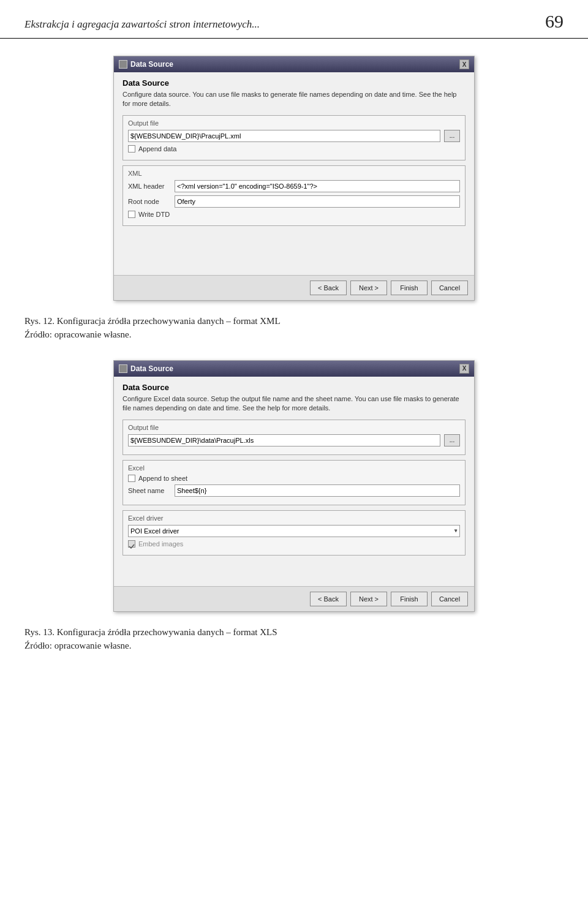  Describe the element at coordinates (149, 202) in the screenshot. I see `dialog1-root-node-label: Root node` at that location.